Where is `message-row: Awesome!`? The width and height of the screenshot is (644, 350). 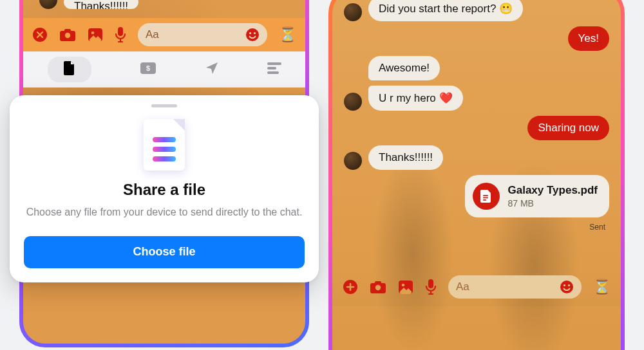 message-row: Awesome! is located at coordinates (477, 68).